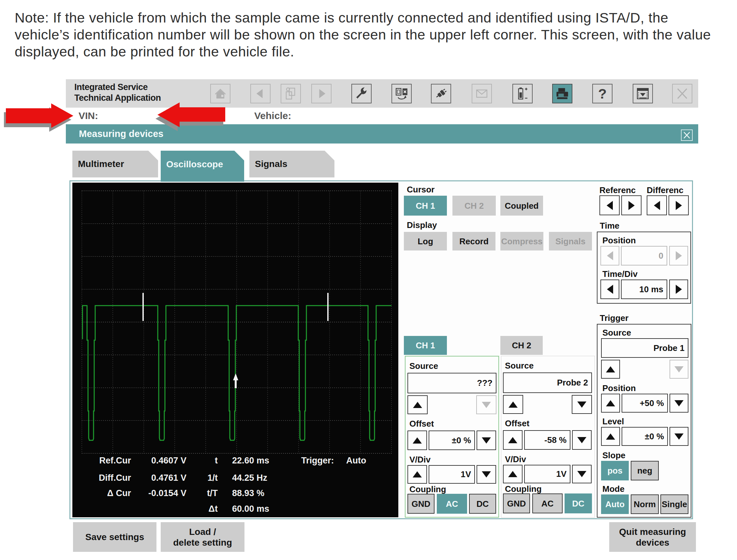 This screenshot has height=560, width=737. What do you see at coordinates (115, 537) in the screenshot?
I see `save-settings-button: Save settings` at bounding box center [115, 537].